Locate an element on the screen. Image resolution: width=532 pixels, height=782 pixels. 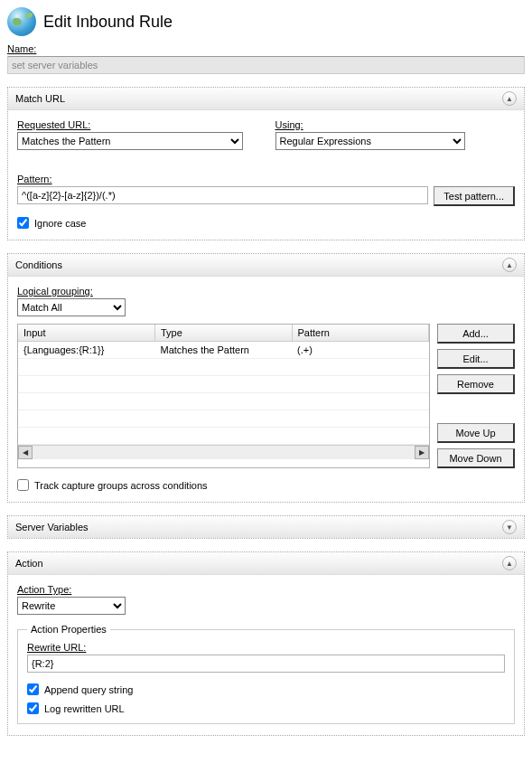
server-variables-title: Server Variables is located at coordinates (52, 527).